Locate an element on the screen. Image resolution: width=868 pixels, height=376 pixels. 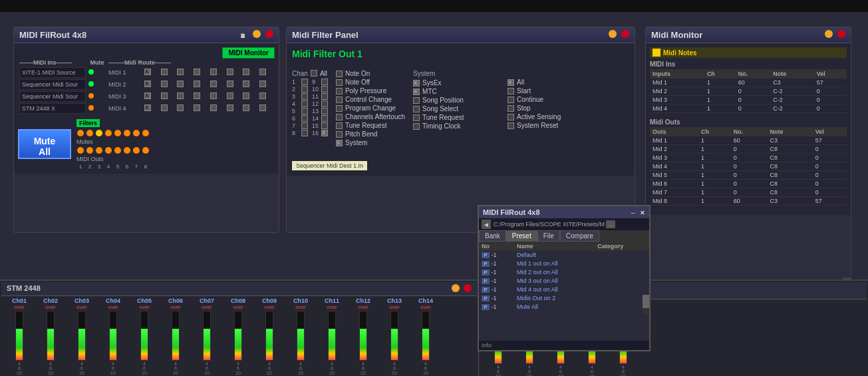
preset-list-row-1: P -1 Default is located at coordinates (564, 256).